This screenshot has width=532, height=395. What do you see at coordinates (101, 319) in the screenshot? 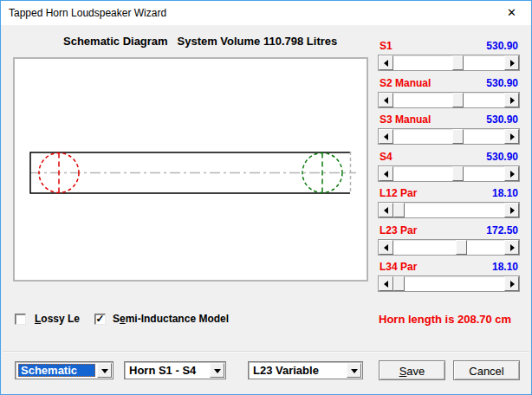
I see `semi-inductance-checkbox: ✓` at bounding box center [101, 319].